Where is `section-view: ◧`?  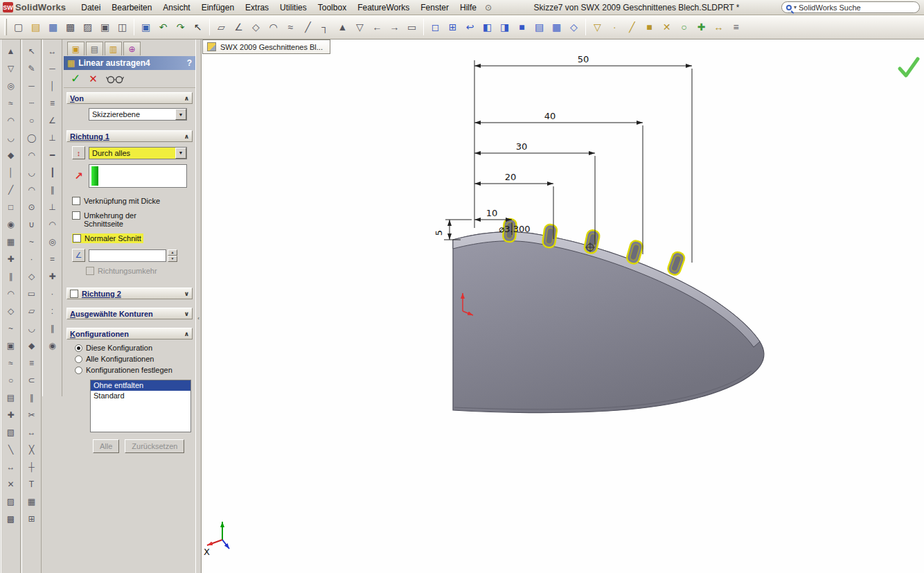
section-view: ◧ is located at coordinates (488, 28).